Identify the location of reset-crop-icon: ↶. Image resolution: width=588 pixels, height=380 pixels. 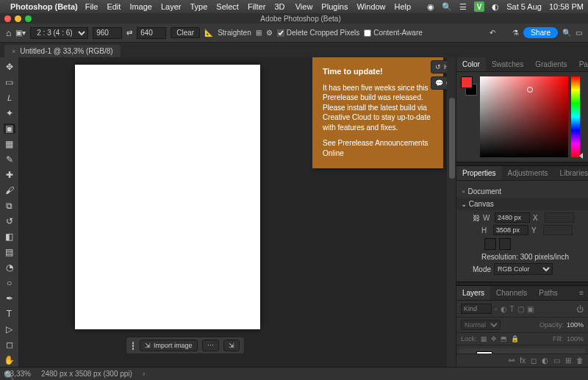
(492, 32).